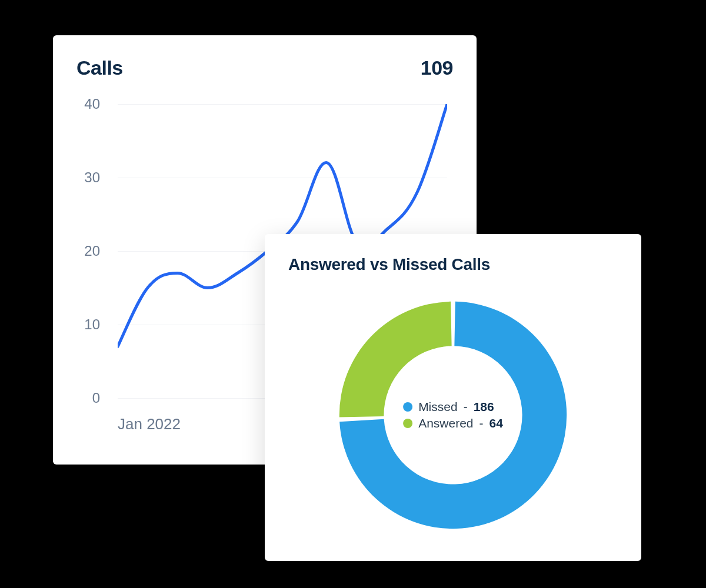 This screenshot has width=706, height=588. Describe the element at coordinates (438, 407) in the screenshot. I see `legend-label: Missed` at that location.